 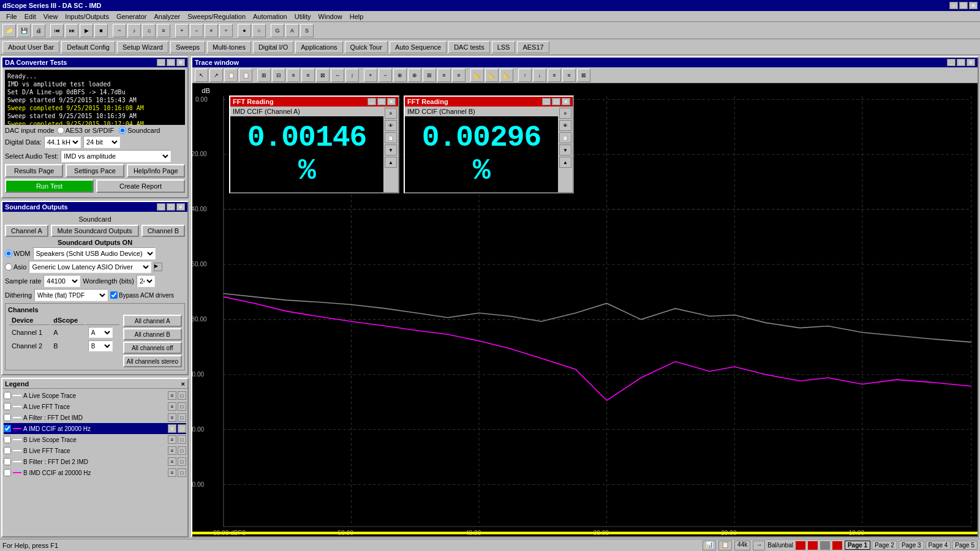 I want to click on trace-tb-14: ⊕, so click(x=400, y=75).